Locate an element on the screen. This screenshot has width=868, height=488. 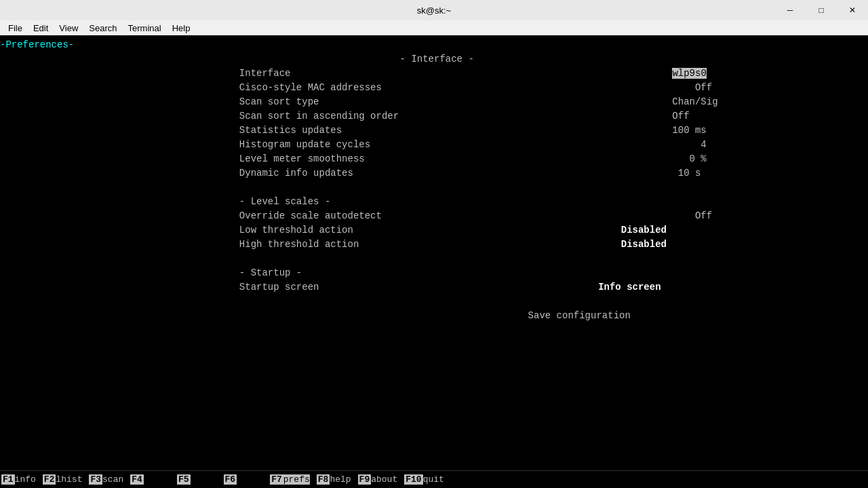
row-scan-sort-type: Scan sort type Chan/Sig is located at coordinates (434, 102).